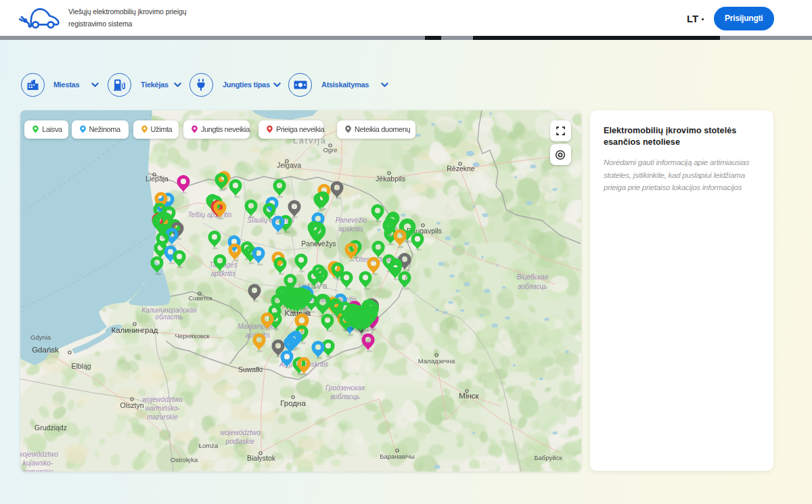 Image resolution: width=812 pixels, height=504 pixels. What do you see at coordinates (162, 417) in the screenshot?
I see `svg-text: mazurskie` at bounding box center [162, 417].